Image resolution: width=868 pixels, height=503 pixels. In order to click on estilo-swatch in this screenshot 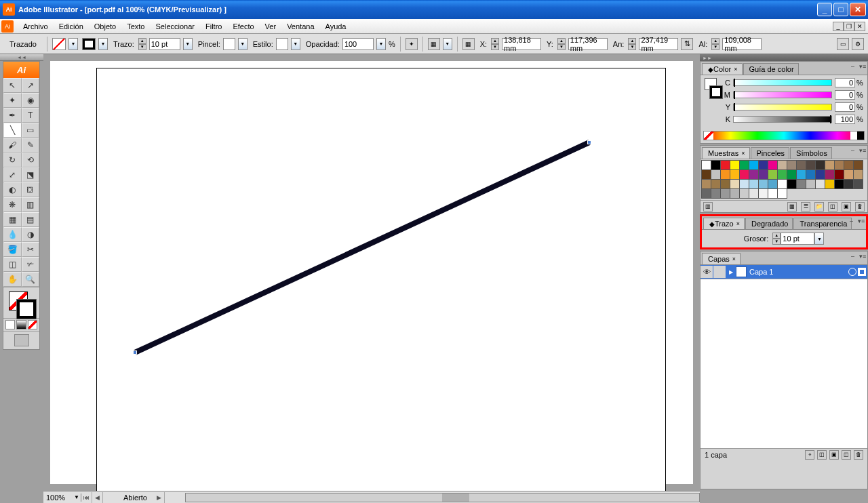, I will do `click(282, 44)`.